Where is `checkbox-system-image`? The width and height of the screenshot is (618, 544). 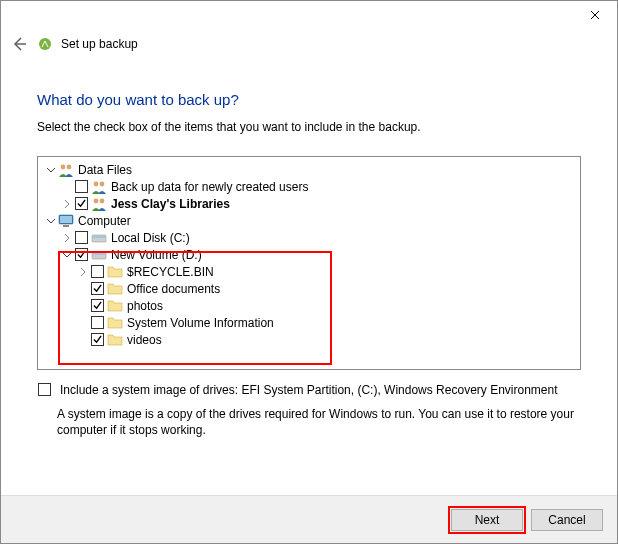 checkbox-system-image is located at coordinates (44, 390).